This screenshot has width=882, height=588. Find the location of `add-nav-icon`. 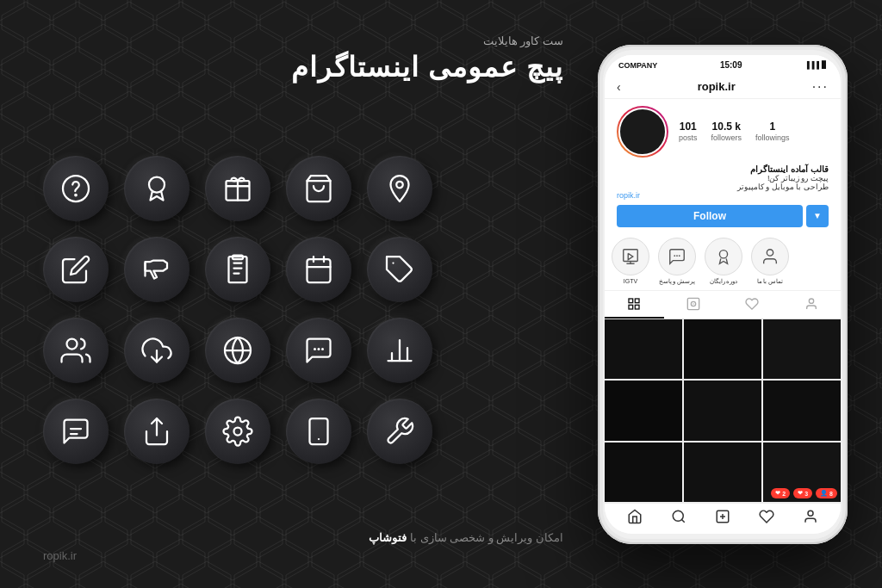

add-nav-icon is located at coordinates (723, 518).